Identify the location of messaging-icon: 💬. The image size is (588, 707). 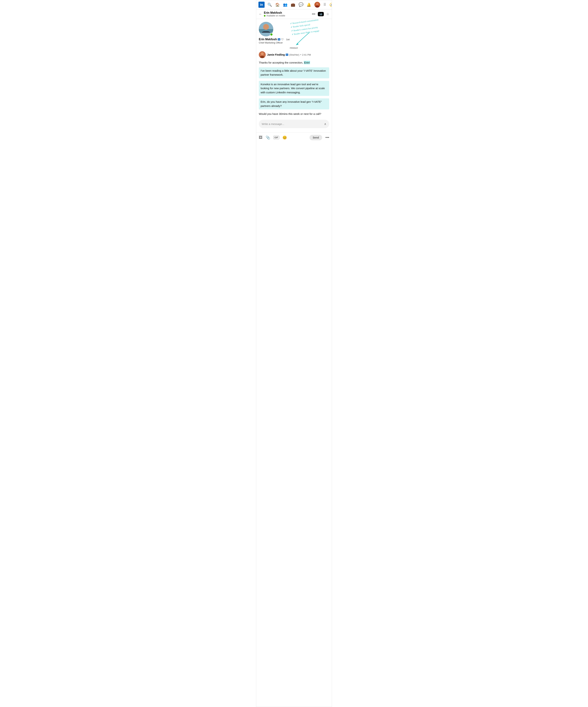
(301, 5).